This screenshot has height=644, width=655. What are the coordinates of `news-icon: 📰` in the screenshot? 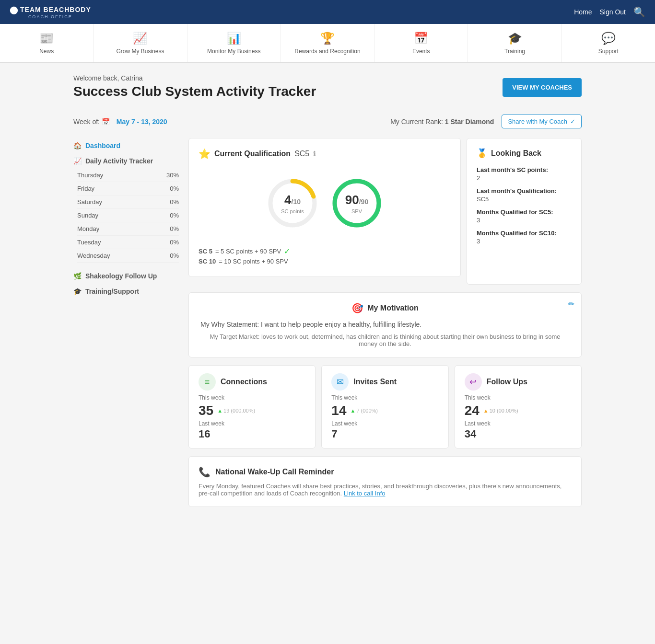 It's located at (47, 38).